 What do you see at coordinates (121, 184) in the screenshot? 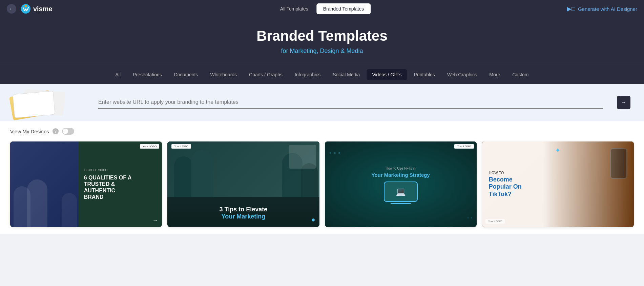
I see `card-1-content: LISTICLE VIDEO 6 Qualities of aTRUSTED &…` at bounding box center [121, 184].